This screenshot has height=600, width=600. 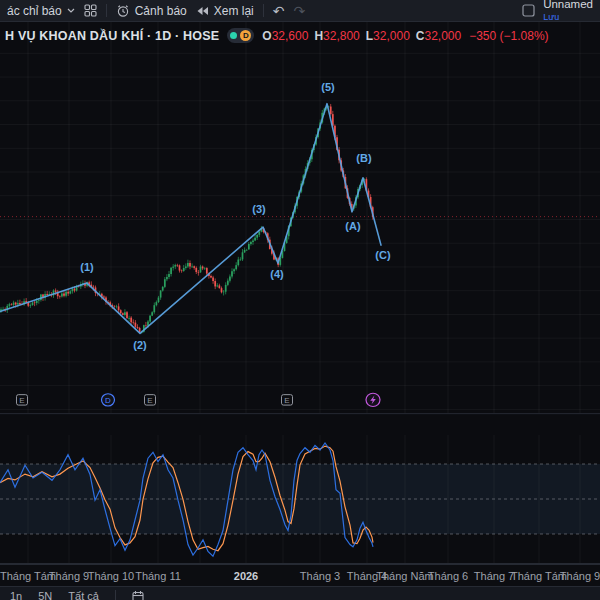 I want to click on chevron-down-icon, so click(x=71, y=11).